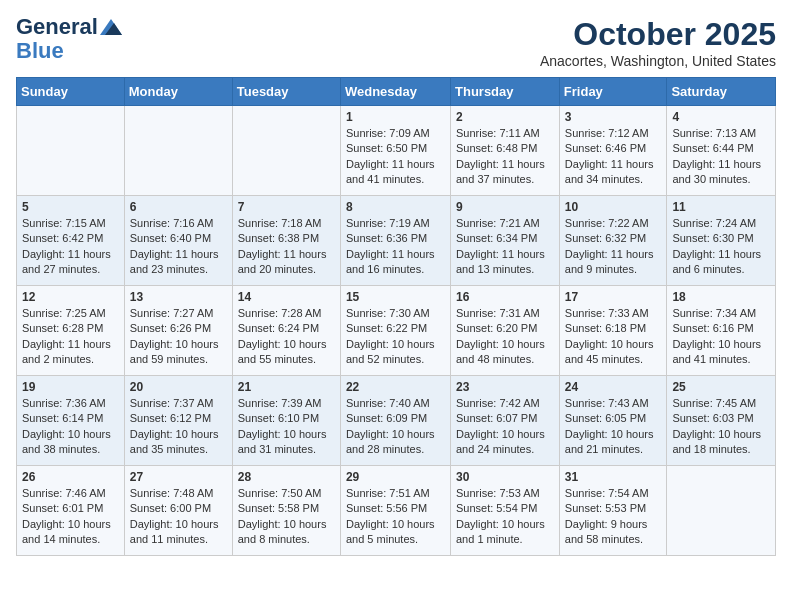 Image resolution: width=792 pixels, height=612 pixels. I want to click on day-number: 17, so click(614, 297).